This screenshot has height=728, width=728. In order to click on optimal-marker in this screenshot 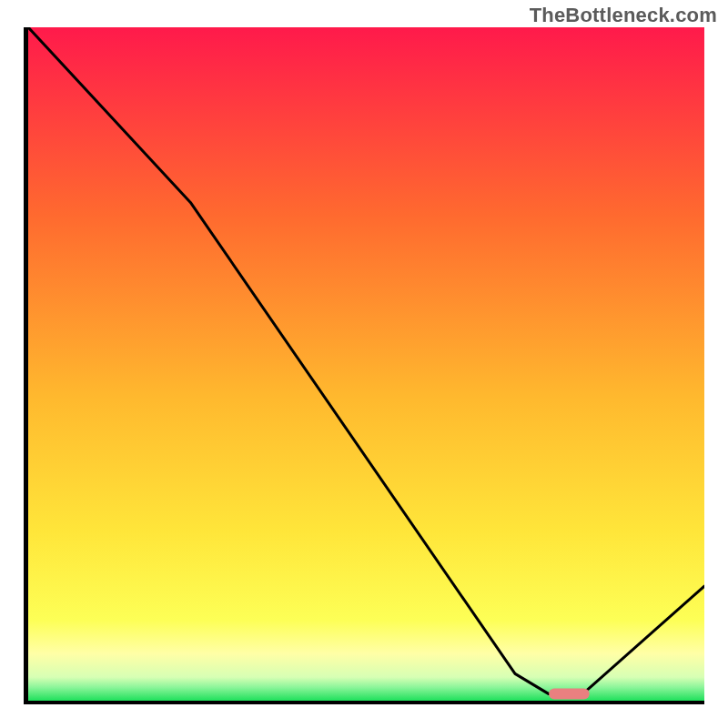, I will do `click(570, 694)`.